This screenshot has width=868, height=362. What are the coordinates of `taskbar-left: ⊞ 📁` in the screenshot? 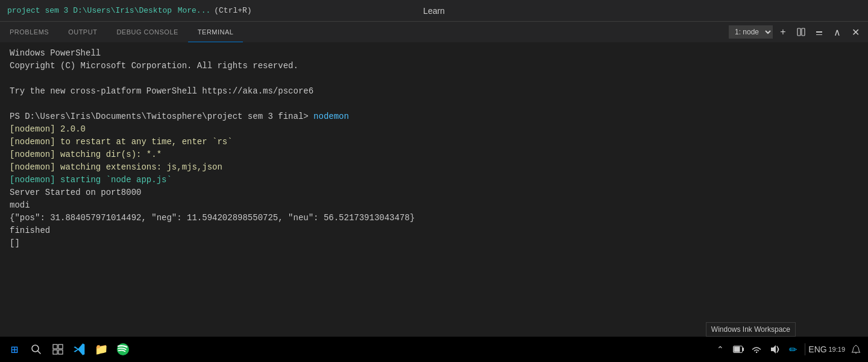 It's located at (69, 349).